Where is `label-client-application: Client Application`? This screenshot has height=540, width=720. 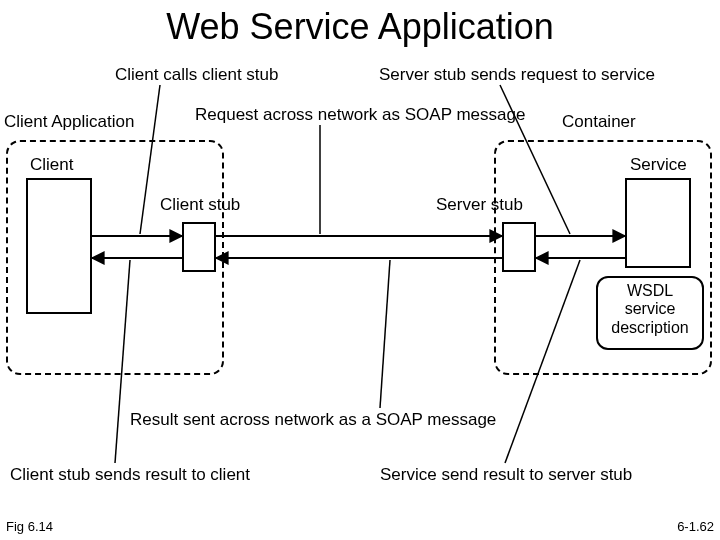 label-client-application: Client Application is located at coordinates (69, 122).